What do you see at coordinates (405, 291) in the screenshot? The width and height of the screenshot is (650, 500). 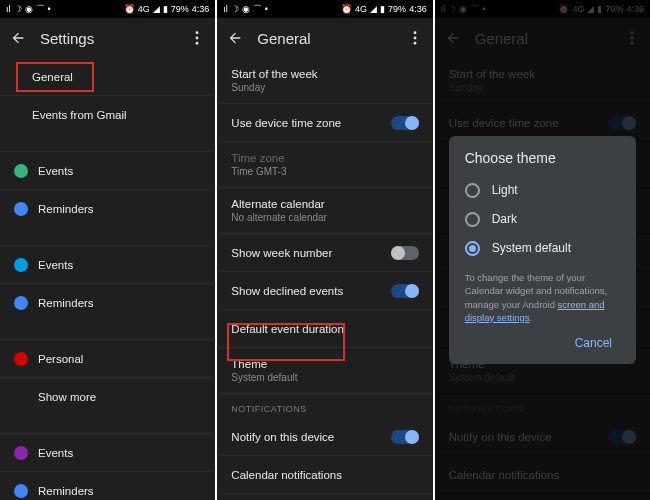 I see `toggle-declined` at bounding box center [405, 291].